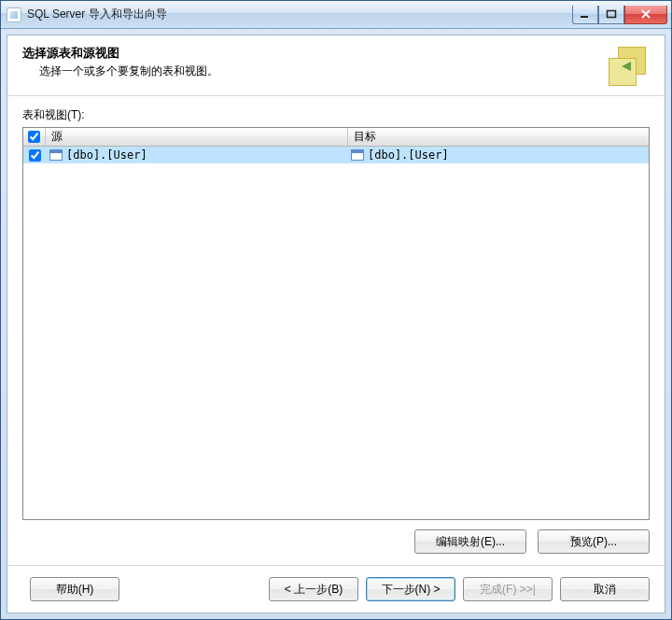  What do you see at coordinates (197, 136) in the screenshot?
I see `column-header-source: 源` at bounding box center [197, 136].